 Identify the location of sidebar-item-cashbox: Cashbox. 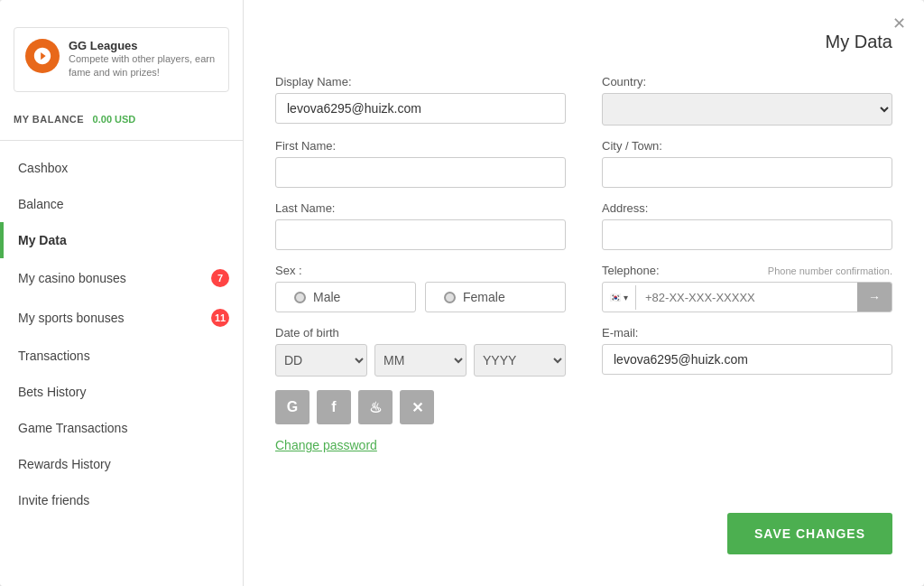
(121, 168).